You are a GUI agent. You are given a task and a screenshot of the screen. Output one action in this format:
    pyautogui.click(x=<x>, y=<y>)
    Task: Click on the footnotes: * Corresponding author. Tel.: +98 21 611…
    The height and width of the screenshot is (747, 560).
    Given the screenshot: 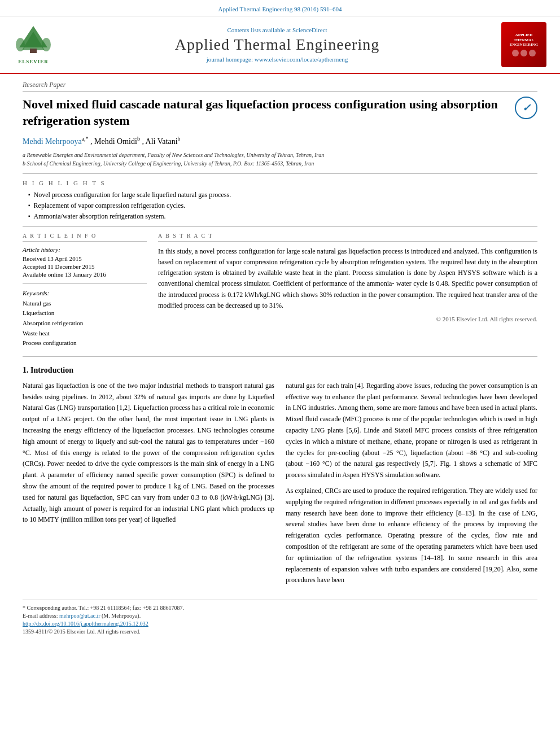 What is the action you would take?
    pyautogui.click(x=280, y=617)
    